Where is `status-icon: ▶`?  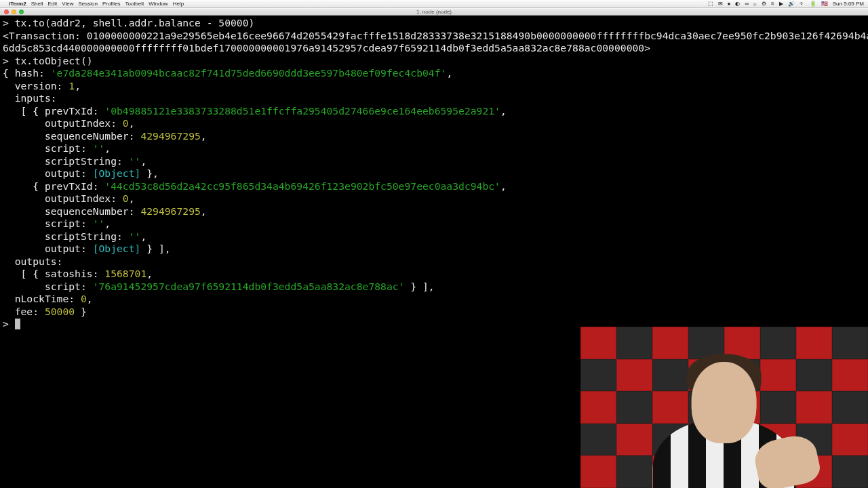
status-icon: ▶ is located at coordinates (781, 4).